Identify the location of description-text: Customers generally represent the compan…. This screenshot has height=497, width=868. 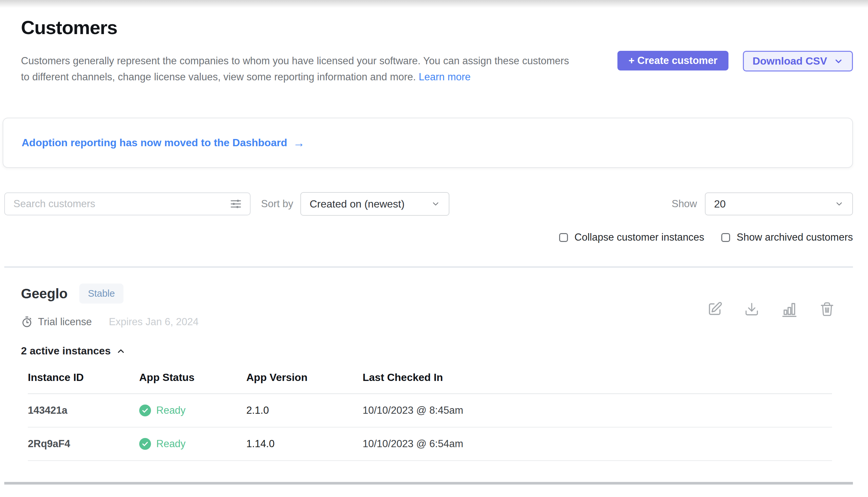
(295, 69).